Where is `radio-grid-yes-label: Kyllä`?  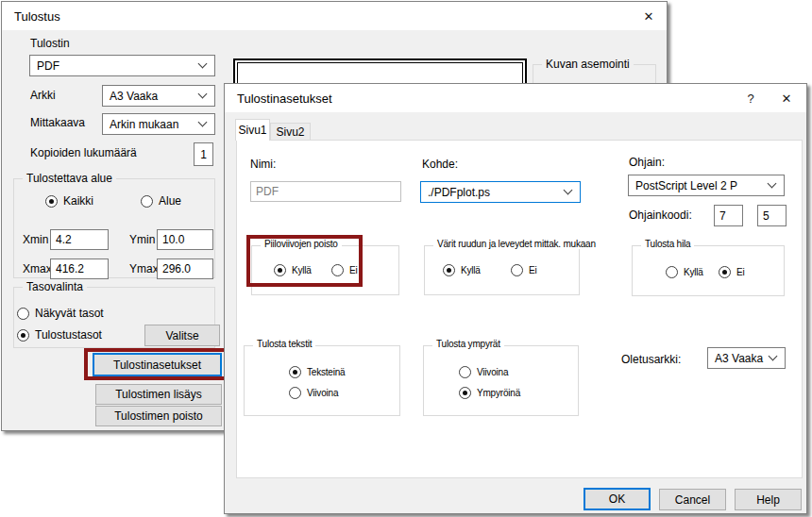 radio-grid-yes-label: Kyllä is located at coordinates (693, 272).